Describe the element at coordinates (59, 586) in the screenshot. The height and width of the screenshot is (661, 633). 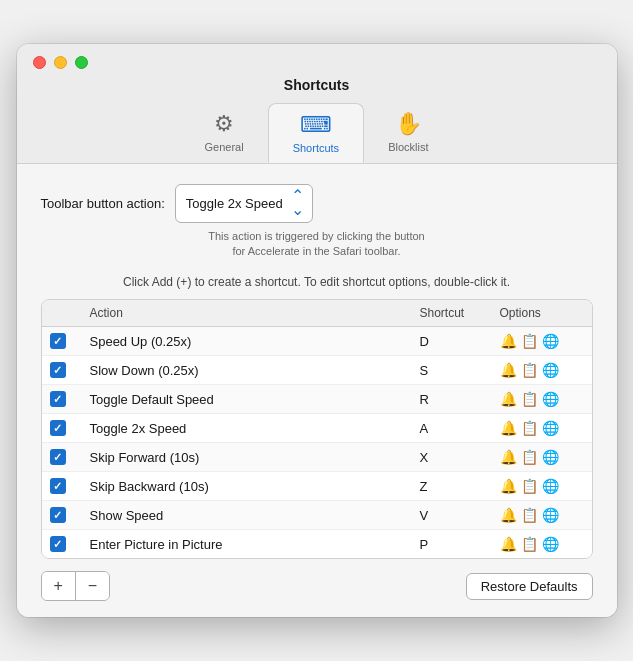
I see `add-button: +` at that location.